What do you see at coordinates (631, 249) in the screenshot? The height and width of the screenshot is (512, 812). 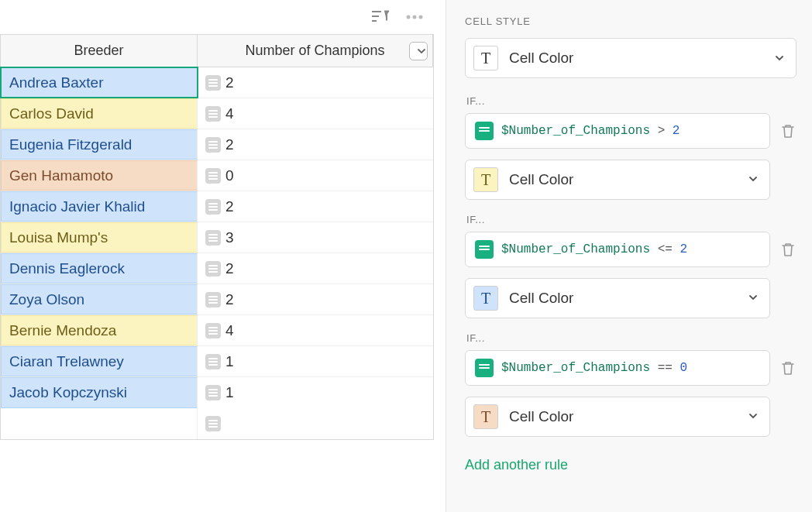 I see `rule-condition-row: $Number_of_Champions <= 2` at bounding box center [631, 249].